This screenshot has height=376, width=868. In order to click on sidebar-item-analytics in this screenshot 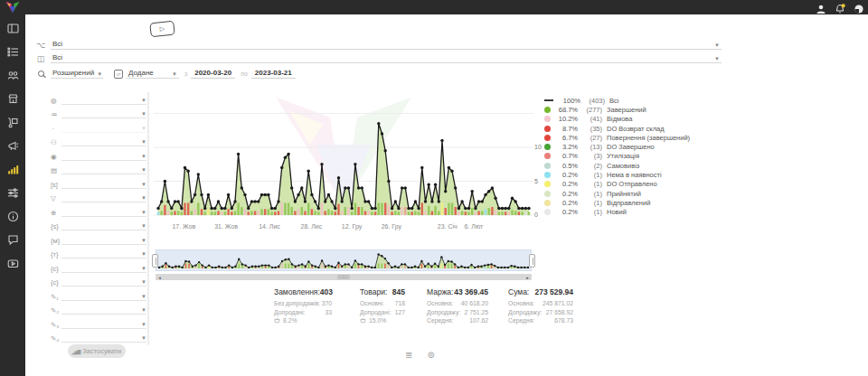, I will do `click(13, 170)`.